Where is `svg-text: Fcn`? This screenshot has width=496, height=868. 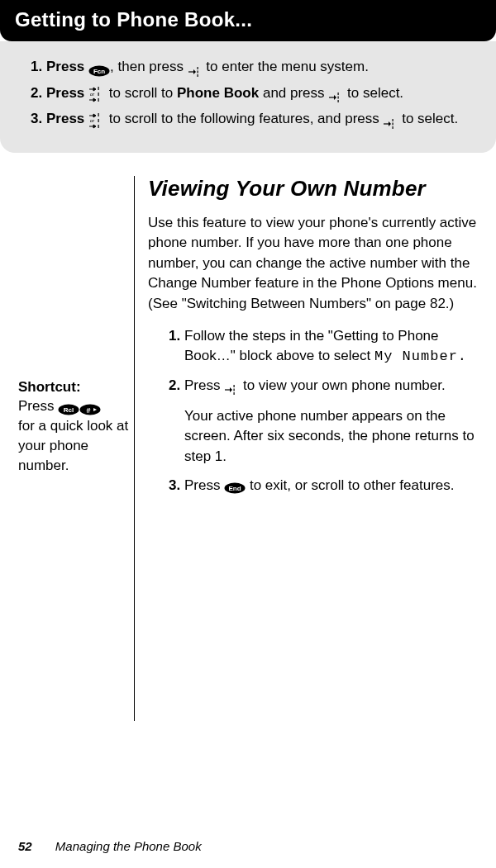
svg-text: Fcn is located at coordinates (99, 71).